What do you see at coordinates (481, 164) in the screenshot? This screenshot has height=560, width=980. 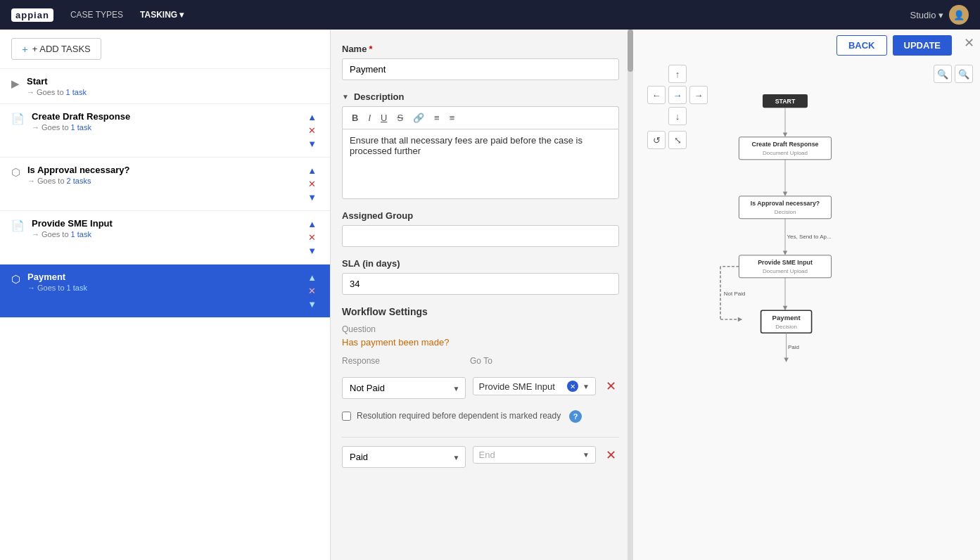 I see `description-textarea: Ensure that all necessary fees are paid …` at bounding box center [481, 164].